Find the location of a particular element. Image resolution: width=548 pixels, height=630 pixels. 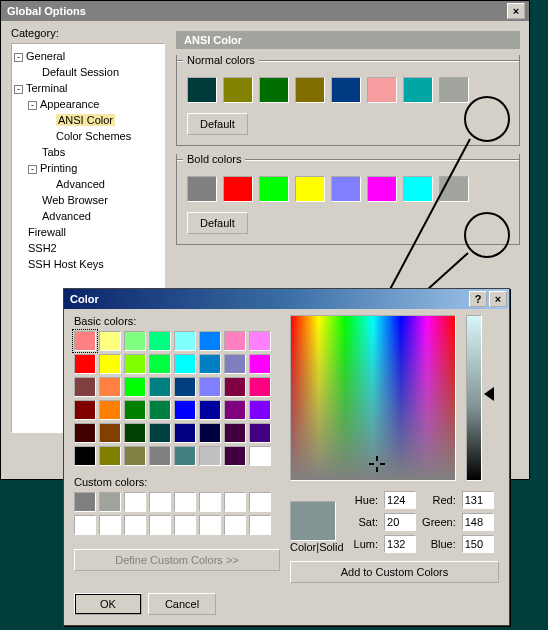

hue-input is located at coordinates (400, 500).